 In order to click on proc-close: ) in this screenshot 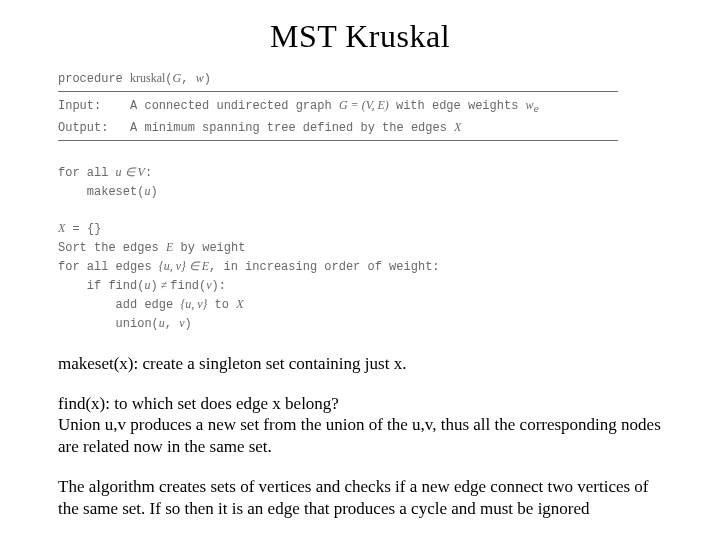, I will do `click(208, 79)`.